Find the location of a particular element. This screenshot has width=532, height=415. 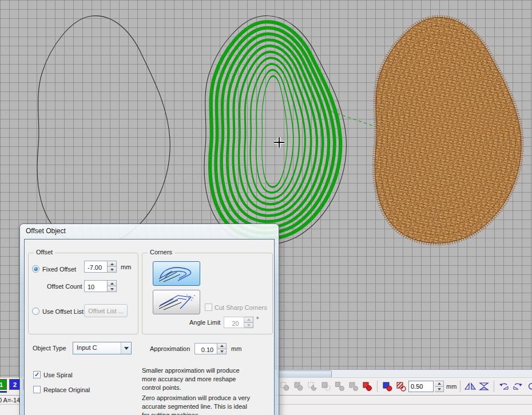

approximation-note-2: Zero approximation will produce a very a… is located at coordinates (197, 405).